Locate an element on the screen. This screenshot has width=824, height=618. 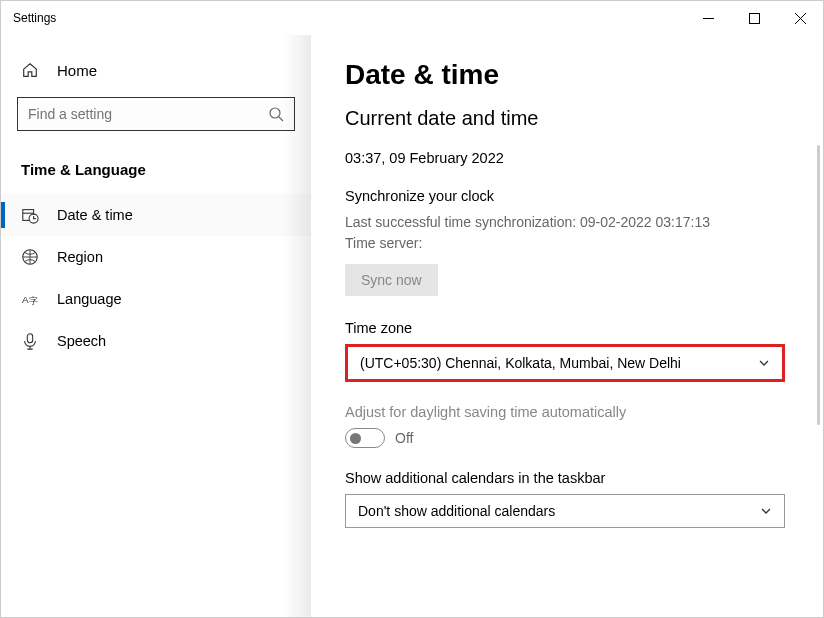
home-label: Home is located at coordinates (77, 70).